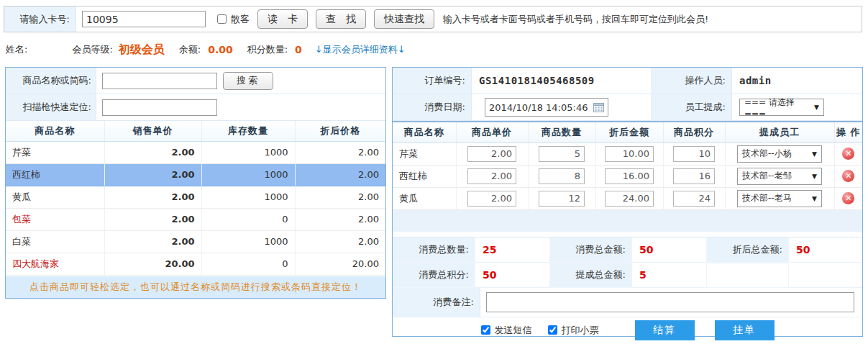 This screenshot has width=868, height=344. I want to click on col-item-action: 操 作, so click(849, 132).